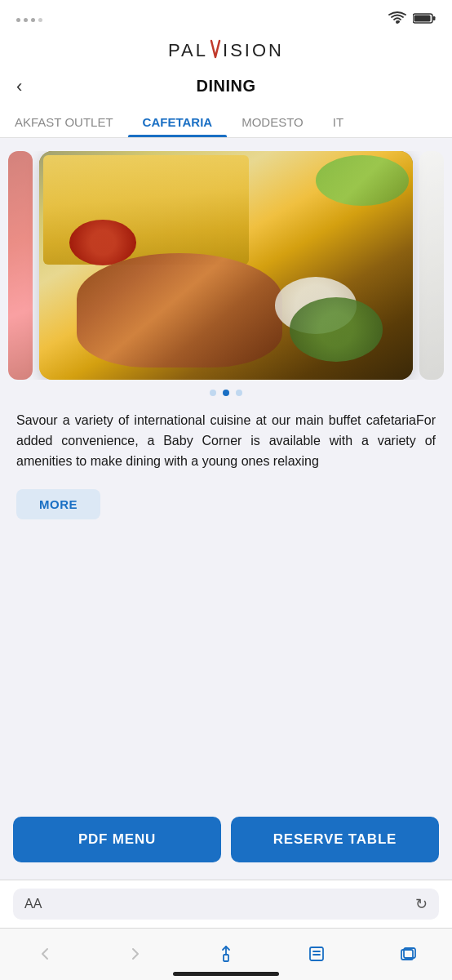  Describe the element at coordinates (421, 904) in the screenshot. I see `reload-button: ↻` at that location.